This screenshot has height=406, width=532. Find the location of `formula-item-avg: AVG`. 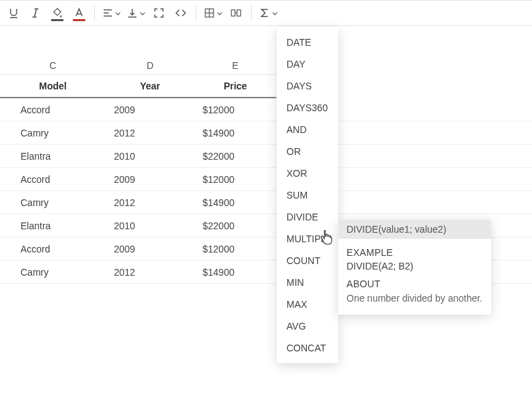

formula-item-avg: AVG is located at coordinates (308, 326).